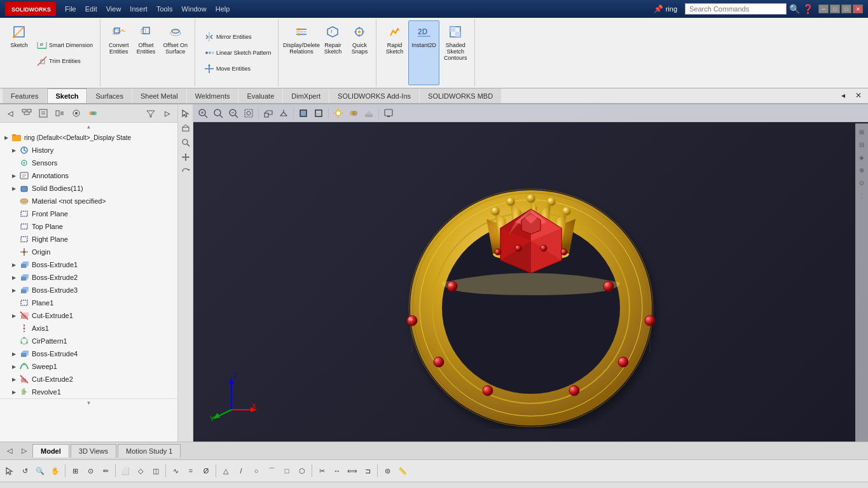  Describe the element at coordinates (14, 150) in the screenshot. I see `history-expand: ▶` at that location.